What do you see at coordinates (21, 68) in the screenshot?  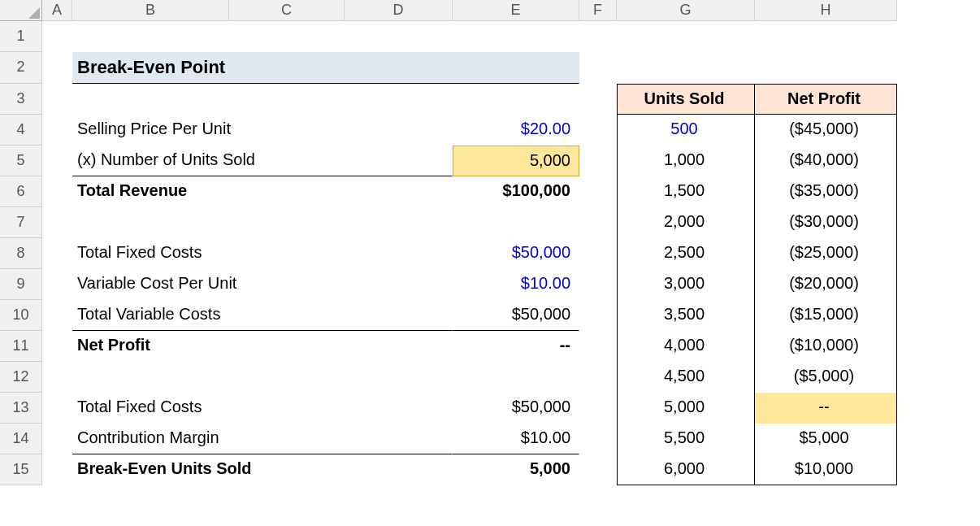 I see `row-header-2: 2` at bounding box center [21, 68].